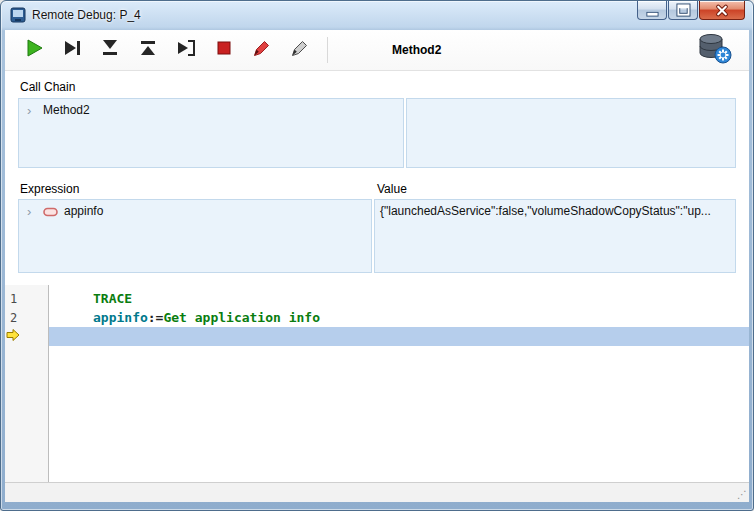 This screenshot has width=754, height=511. I want to click on current-execution-line, so click(399, 336).